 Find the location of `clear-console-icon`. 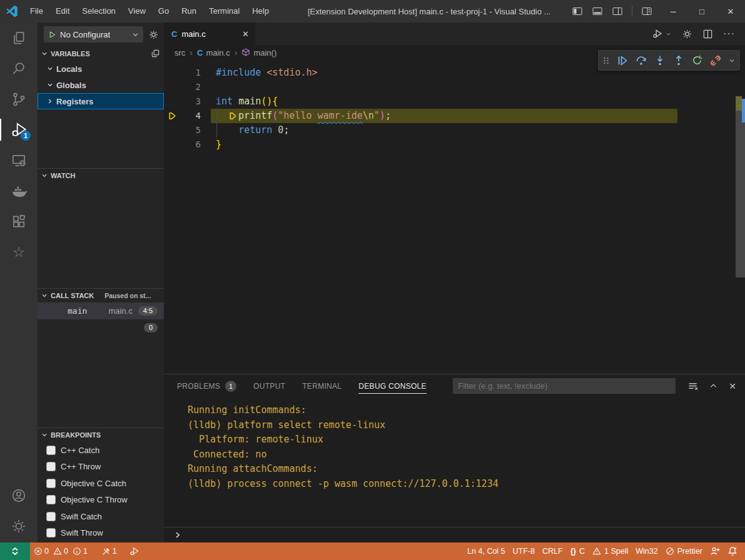

clear-console-icon is located at coordinates (693, 386).